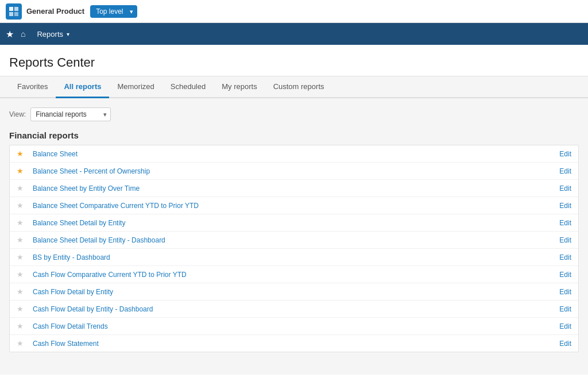 The height and width of the screenshot is (381, 588). Describe the element at coordinates (294, 206) in the screenshot. I see `report-row: ★Balance Sheet Comparative Current YTD t…` at that location.